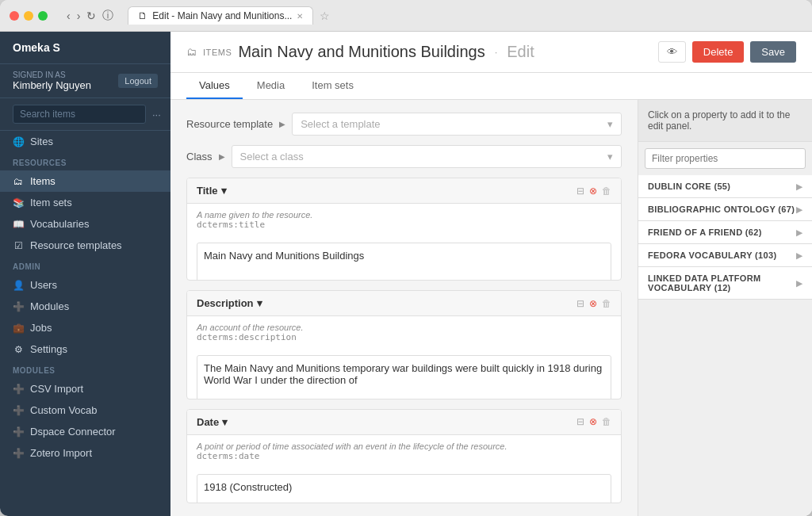 The image size is (812, 516). Describe the element at coordinates (725, 209) in the screenshot. I see `ontology-bibliographic: BIBLIOGRAPHIC ONTOLOGY (67) ▶` at that location.